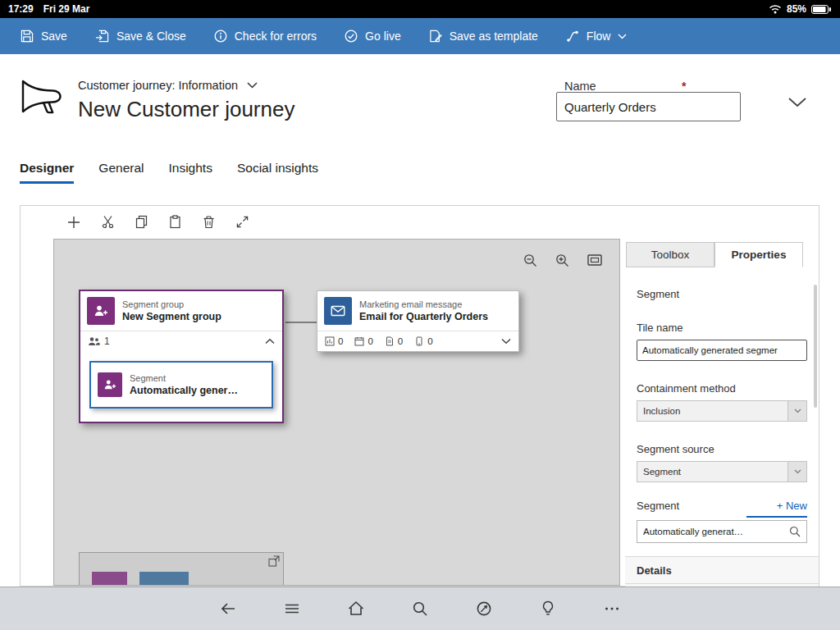  Describe the element at coordinates (228, 609) in the screenshot. I see `back-arrow-icon` at that location.